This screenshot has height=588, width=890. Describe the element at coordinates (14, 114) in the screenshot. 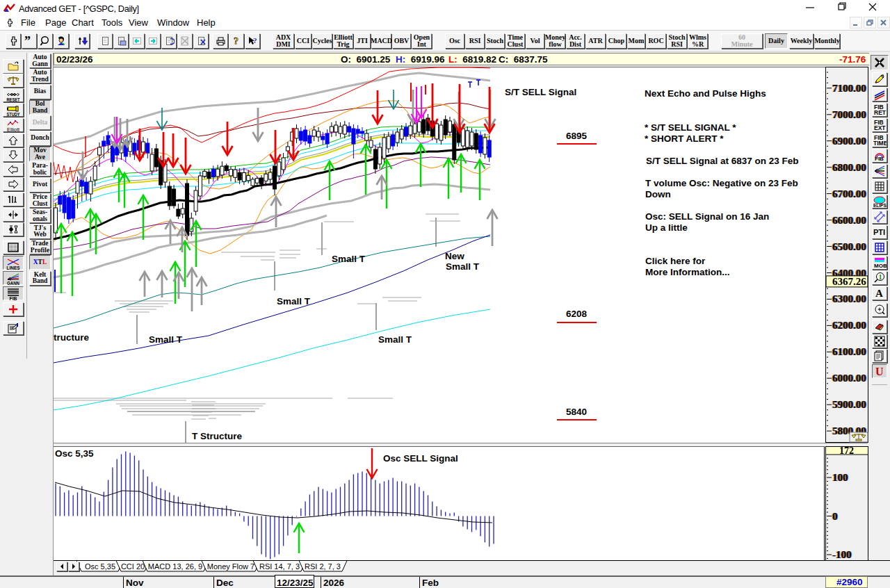

I see `svg-text: STUDY` at that location.